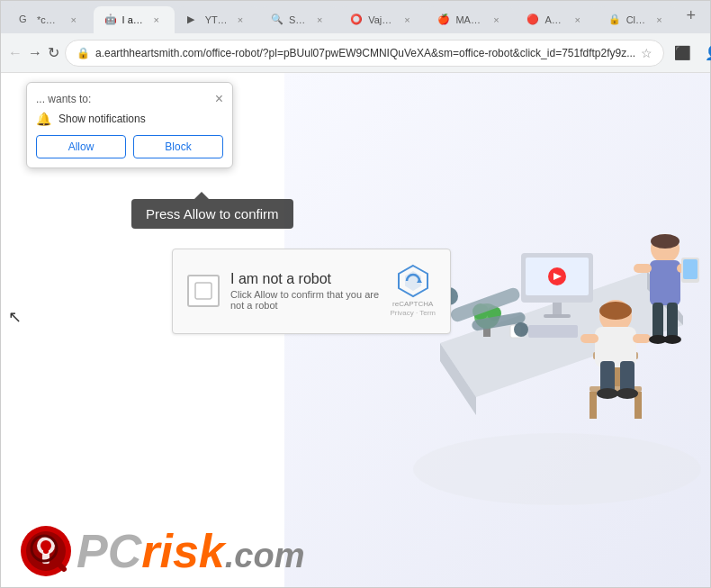 This screenshot has width=711, height=588. Describe the element at coordinates (412, 304) in the screenshot. I see `recaptcha-brand: reCAPTCHA` at that location.